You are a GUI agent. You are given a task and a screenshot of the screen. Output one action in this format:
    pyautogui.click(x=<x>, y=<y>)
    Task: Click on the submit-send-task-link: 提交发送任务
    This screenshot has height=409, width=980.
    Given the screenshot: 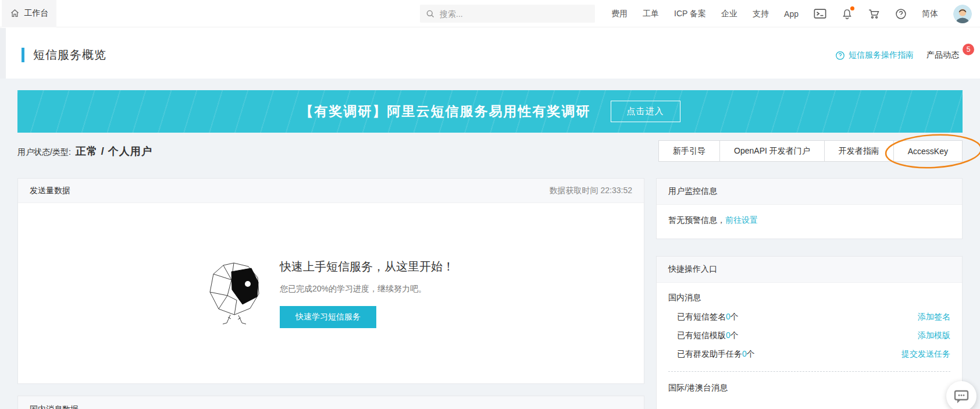 What is the action you would take?
    pyautogui.click(x=926, y=354)
    